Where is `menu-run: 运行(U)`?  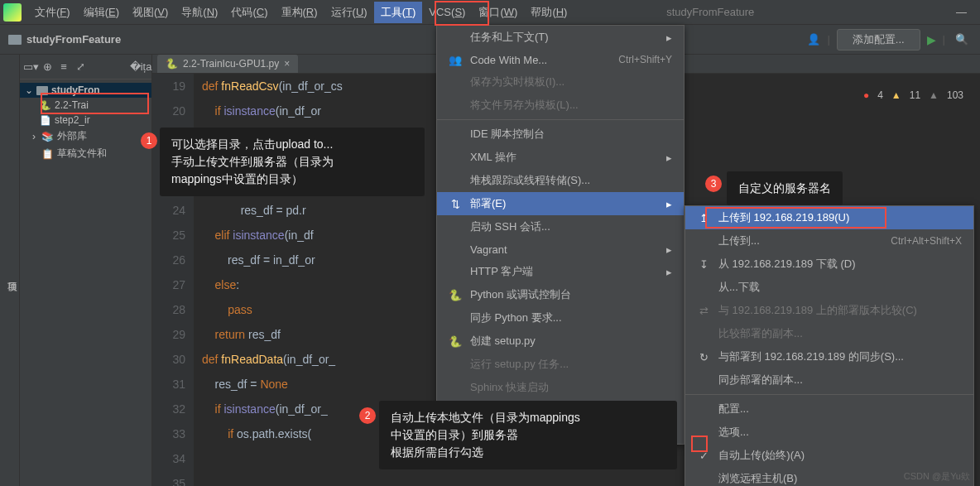
menu-run: 运行(U) is located at coordinates (349, 12).